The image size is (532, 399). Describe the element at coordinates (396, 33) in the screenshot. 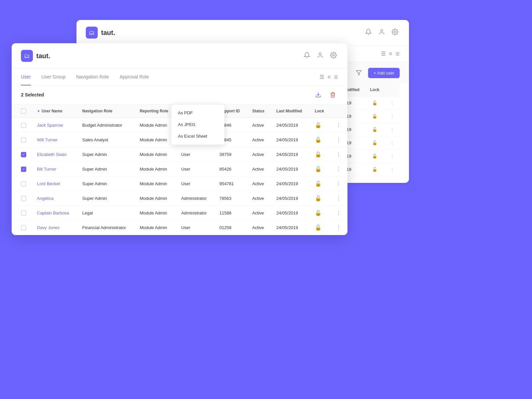

I see `settings-icon` at that location.